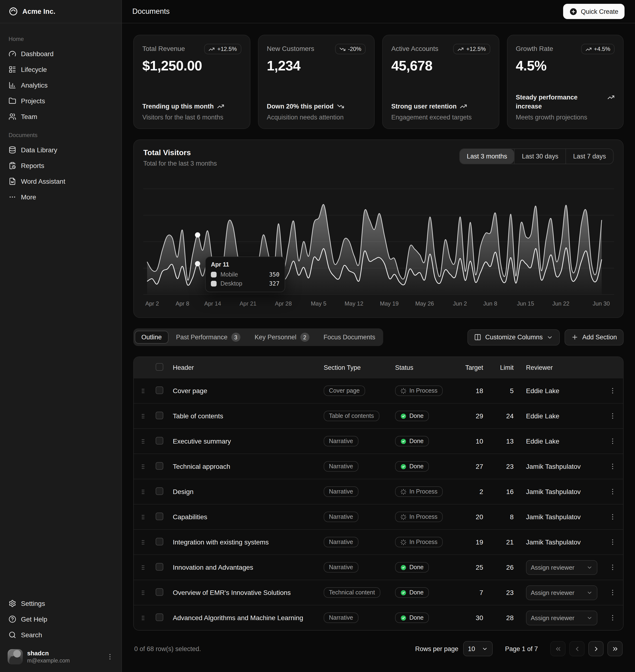  What do you see at coordinates (178, 107) in the screenshot?
I see `stat-foot-title: Trending up this month` at bounding box center [178, 107].